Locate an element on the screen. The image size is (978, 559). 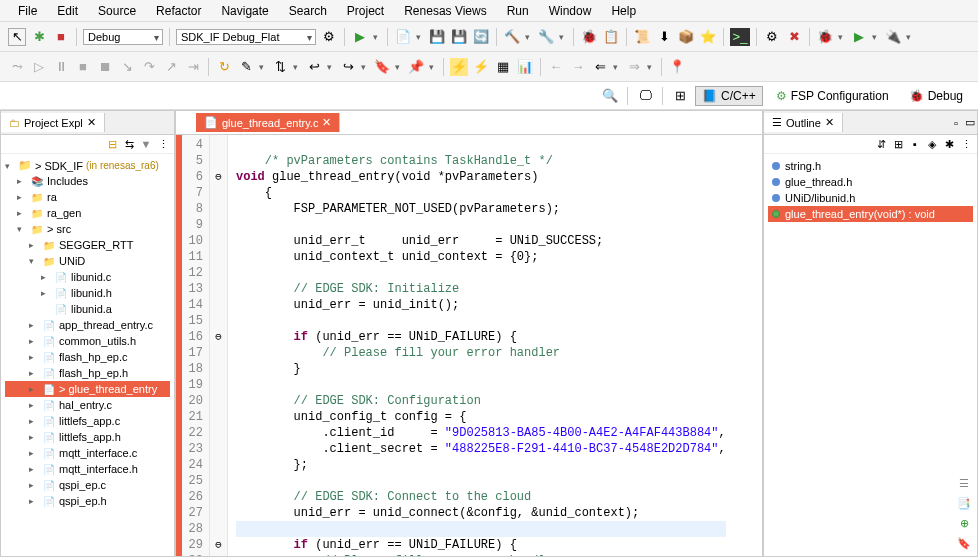
tree-item: ▸📄mqtt_interface.h is located at coordinates (88, 469).